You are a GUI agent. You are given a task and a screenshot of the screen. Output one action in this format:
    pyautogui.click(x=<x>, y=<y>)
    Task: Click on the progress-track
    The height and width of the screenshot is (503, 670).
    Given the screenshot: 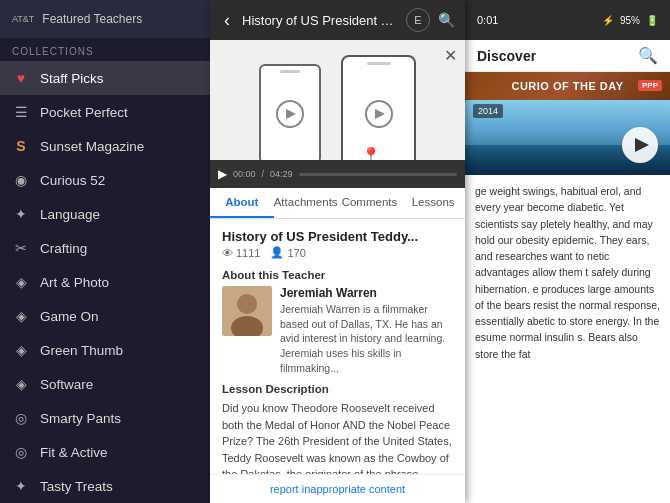 What is the action you would take?
    pyautogui.click(x=378, y=174)
    